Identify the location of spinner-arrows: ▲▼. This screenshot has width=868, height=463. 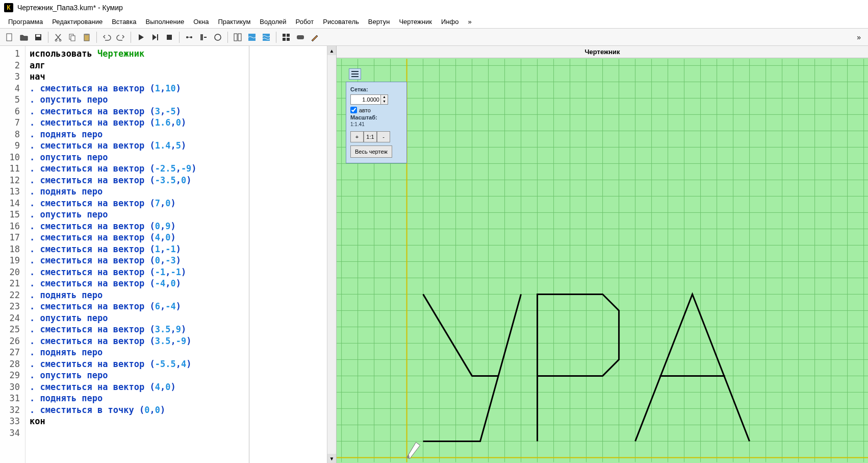
(385, 100).